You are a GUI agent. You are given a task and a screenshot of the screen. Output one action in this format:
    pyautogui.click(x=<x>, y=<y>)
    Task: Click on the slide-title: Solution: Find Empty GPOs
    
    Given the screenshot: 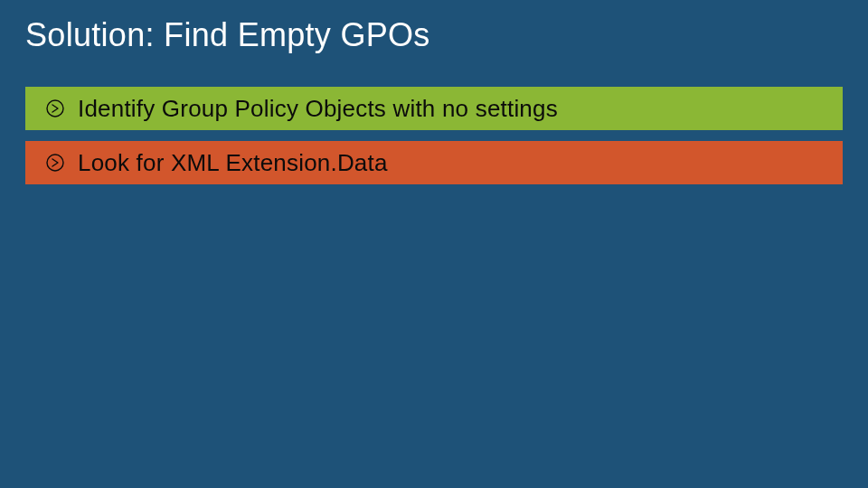 What is the action you would take?
    pyautogui.click(x=434, y=35)
    